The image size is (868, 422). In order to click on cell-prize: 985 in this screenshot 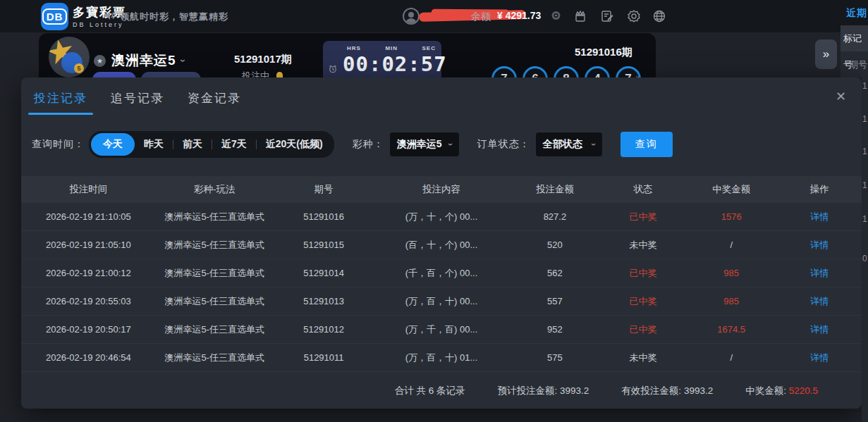, I will do `click(732, 302)`.